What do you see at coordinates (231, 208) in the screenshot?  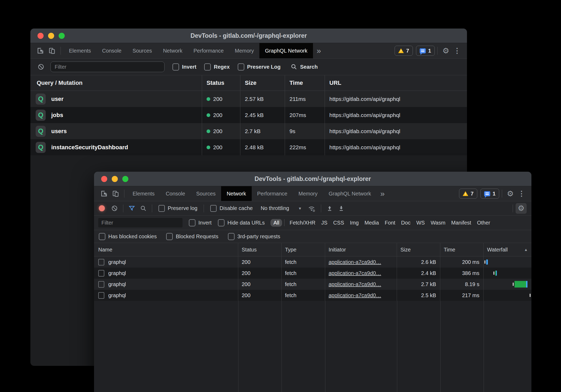 I see `disable-cache-option: Disable cache` at bounding box center [231, 208].